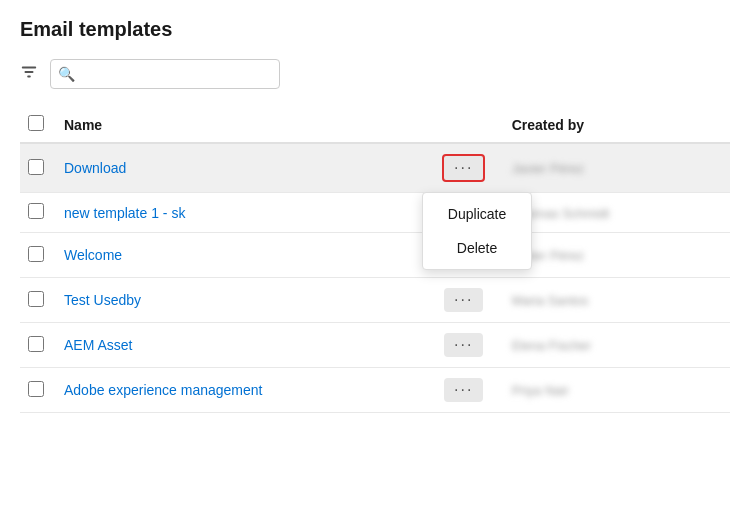 This screenshot has height=514, width=750. Describe the element at coordinates (617, 125) in the screenshot. I see `header-created-by: Created by` at that location.